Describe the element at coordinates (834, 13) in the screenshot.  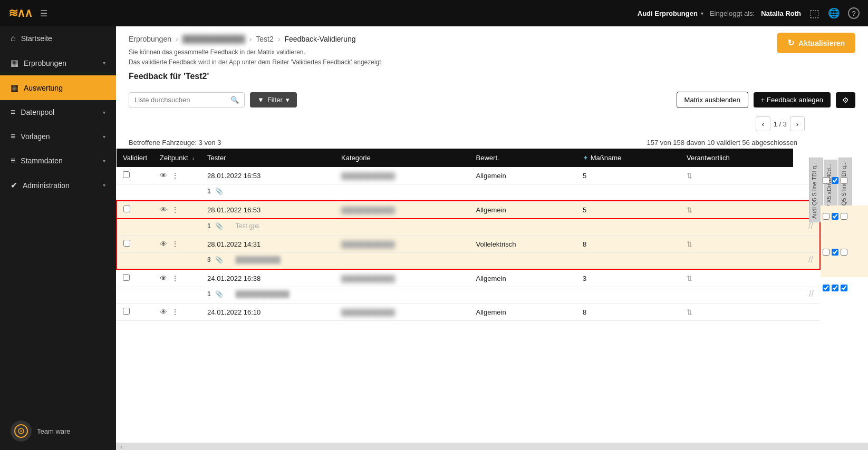
I see `globe-icon: 🌐` at that location.